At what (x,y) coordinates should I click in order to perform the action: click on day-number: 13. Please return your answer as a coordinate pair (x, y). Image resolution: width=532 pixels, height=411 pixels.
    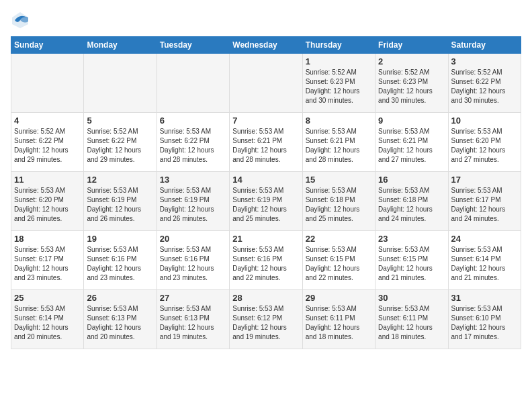
    Looking at the image, I should click on (193, 180).